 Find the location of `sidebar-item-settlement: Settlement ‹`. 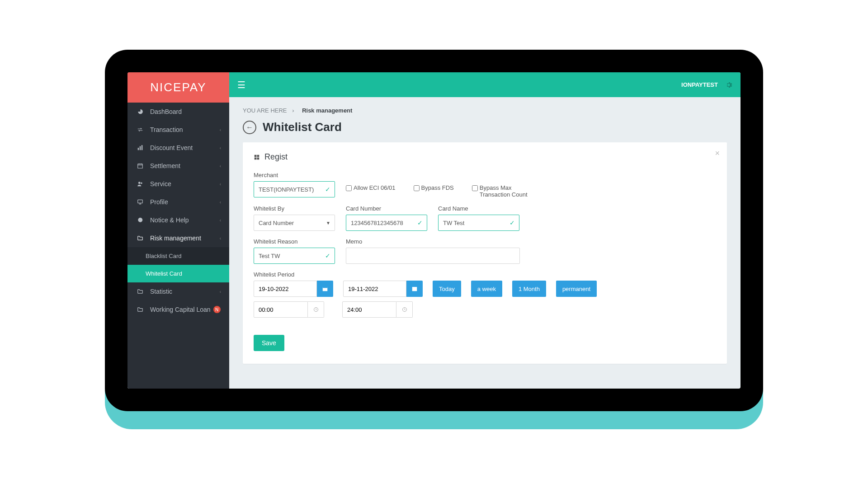

sidebar-item-settlement: Settlement ‹ is located at coordinates (178, 166).